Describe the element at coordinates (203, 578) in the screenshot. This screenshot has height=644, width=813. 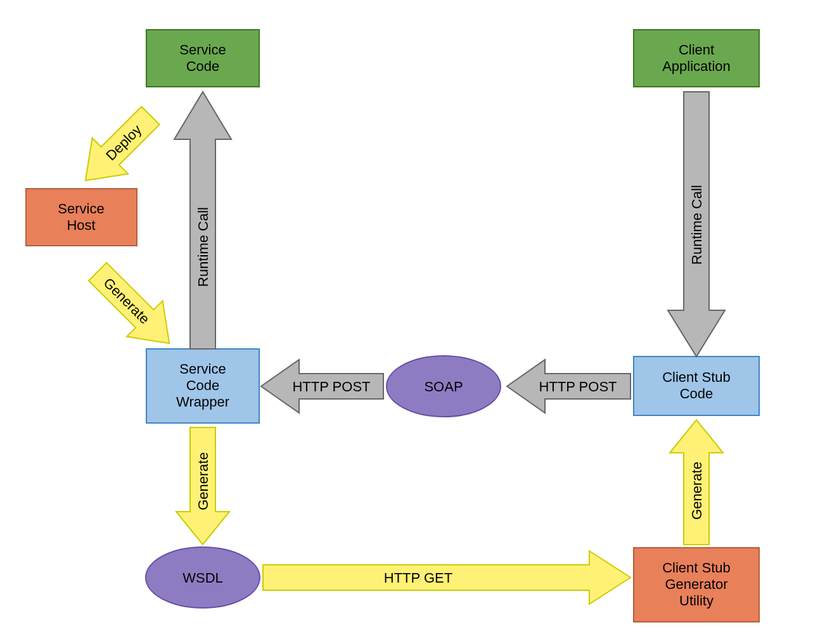
I see `wsdl-label: WSDL` at that location.